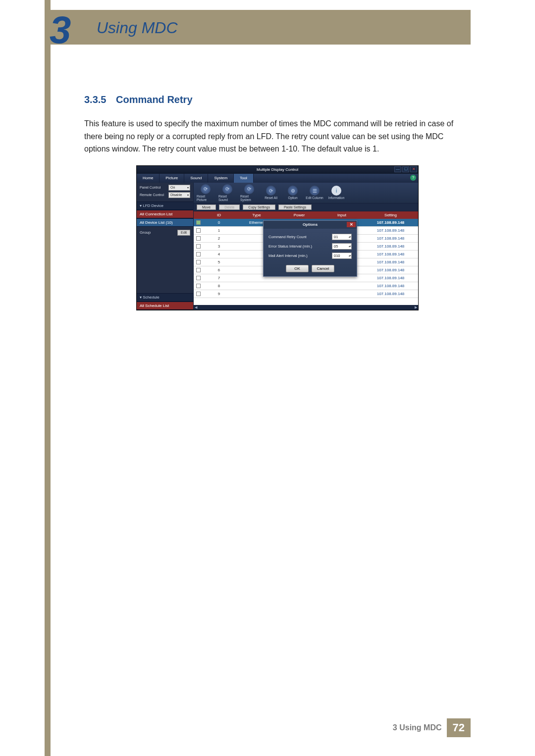 The image size is (535, 756). What do you see at coordinates (390, 215) in the screenshot?
I see `col-setting: Setting` at bounding box center [390, 215].